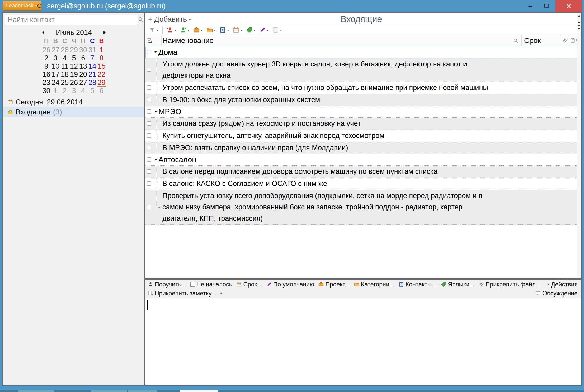 The width and height of the screenshot is (584, 392). Describe the element at coordinates (211, 30) in the screenshot. I see `toolbar-button-category` at that location.